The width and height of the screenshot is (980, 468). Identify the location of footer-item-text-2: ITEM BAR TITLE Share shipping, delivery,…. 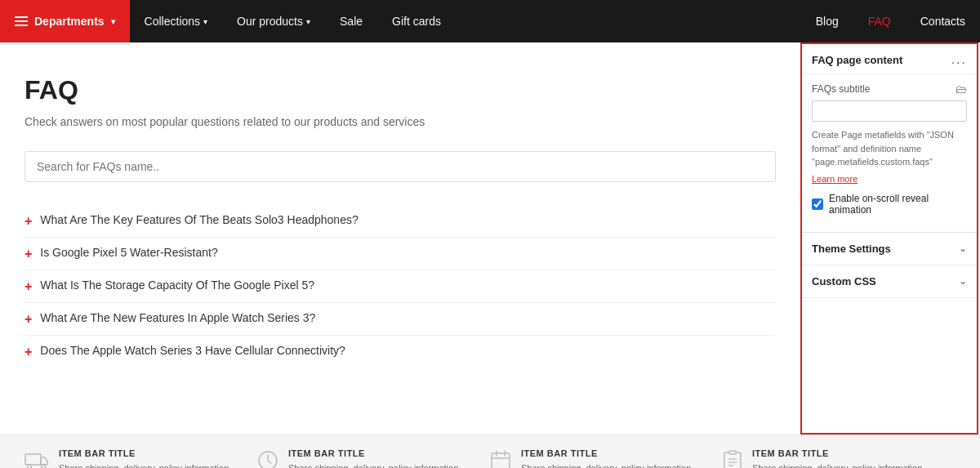
(608, 458).